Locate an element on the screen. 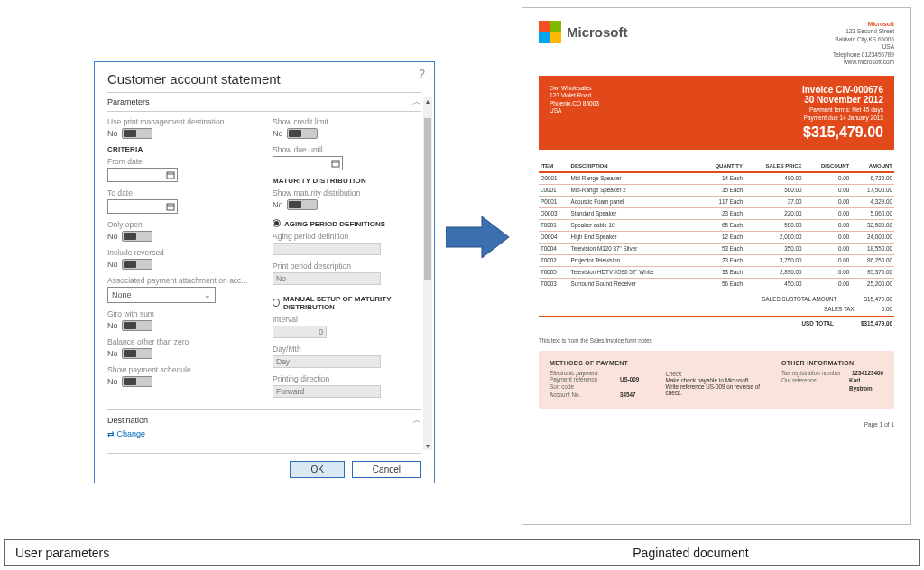 This screenshot has height=570, width=924. printdir-input: Forward is located at coordinates (327, 391).